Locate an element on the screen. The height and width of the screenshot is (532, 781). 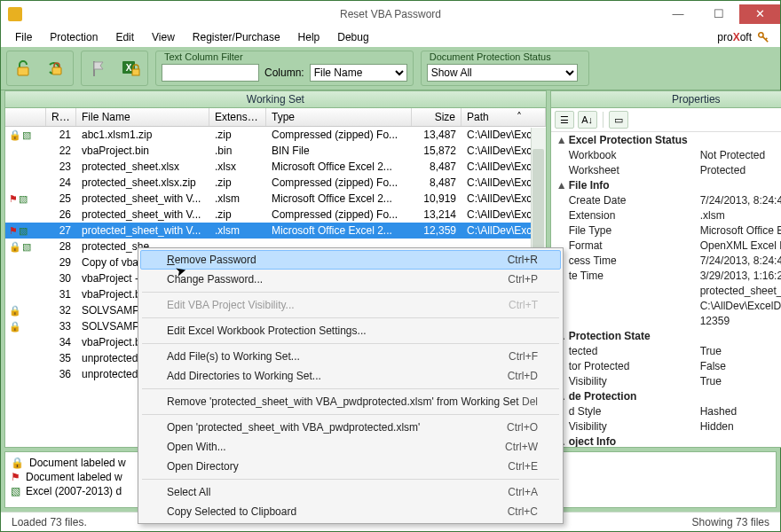
window-title: Reset VBA Password is located at coordinates (390, 14).